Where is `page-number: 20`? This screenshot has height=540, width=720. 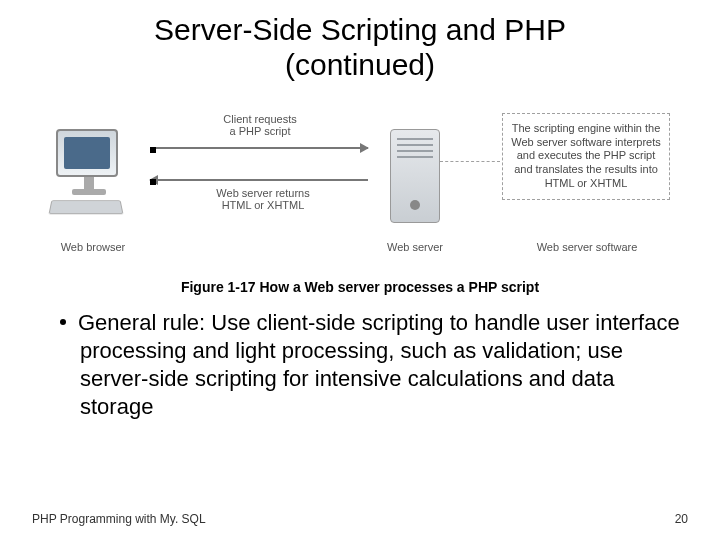 page-number: 20 is located at coordinates (682, 519).